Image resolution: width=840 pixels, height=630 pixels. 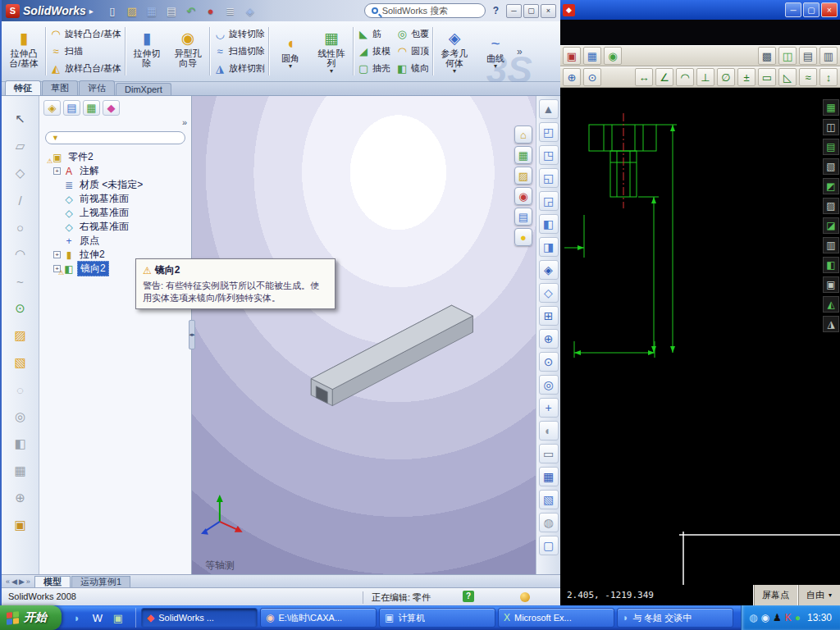 What do you see at coordinates (85, 52) in the screenshot?
I see `ribbon-small-button: ≈ 扫描` at bounding box center [85, 52].